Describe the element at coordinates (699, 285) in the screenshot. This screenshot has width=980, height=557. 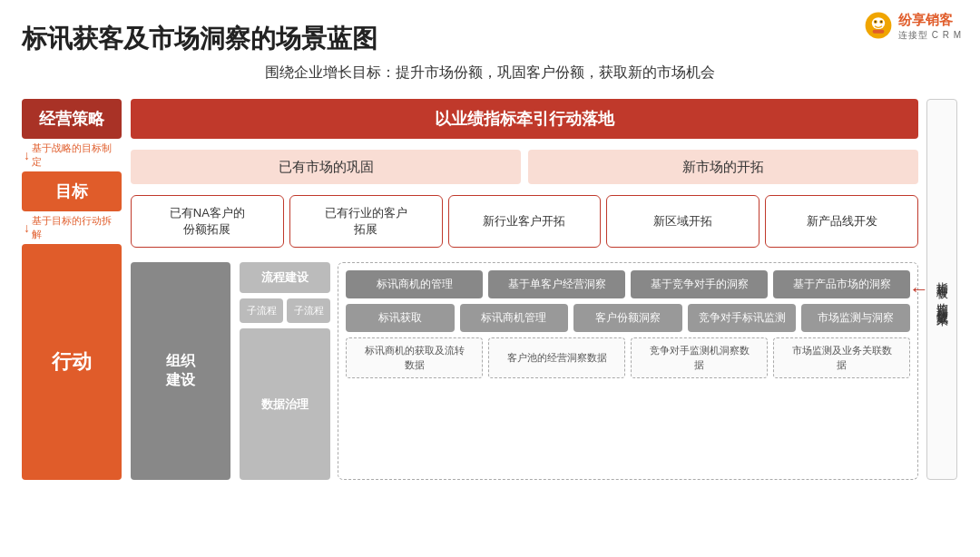
I see `insight-1-2: 基于竞争对手的洞察` at that location.